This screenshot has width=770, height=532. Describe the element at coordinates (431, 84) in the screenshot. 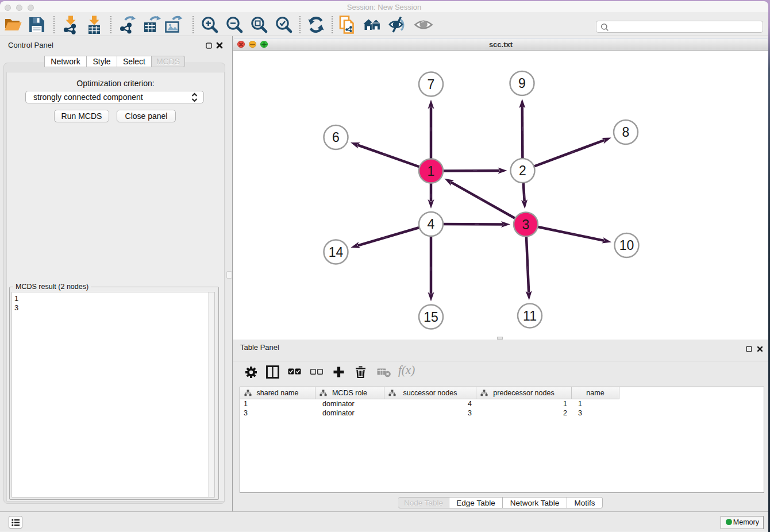

I see `svg-text: 7` at that location.